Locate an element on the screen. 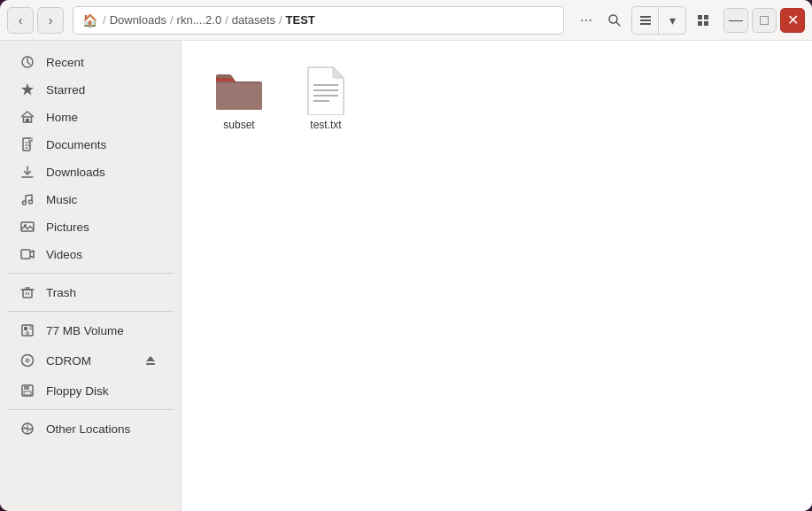 The height and width of the screenshot is (511, 812). breadcrumb-rkn: rkn....2.0 is located at coordinates (200, 19).